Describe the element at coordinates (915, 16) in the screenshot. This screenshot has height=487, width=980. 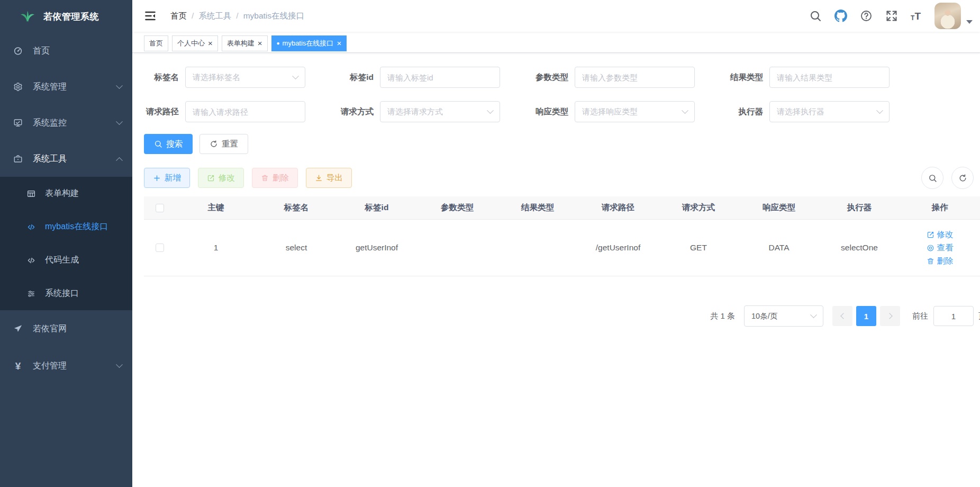
I see `font-size-icon: TT` at that location.